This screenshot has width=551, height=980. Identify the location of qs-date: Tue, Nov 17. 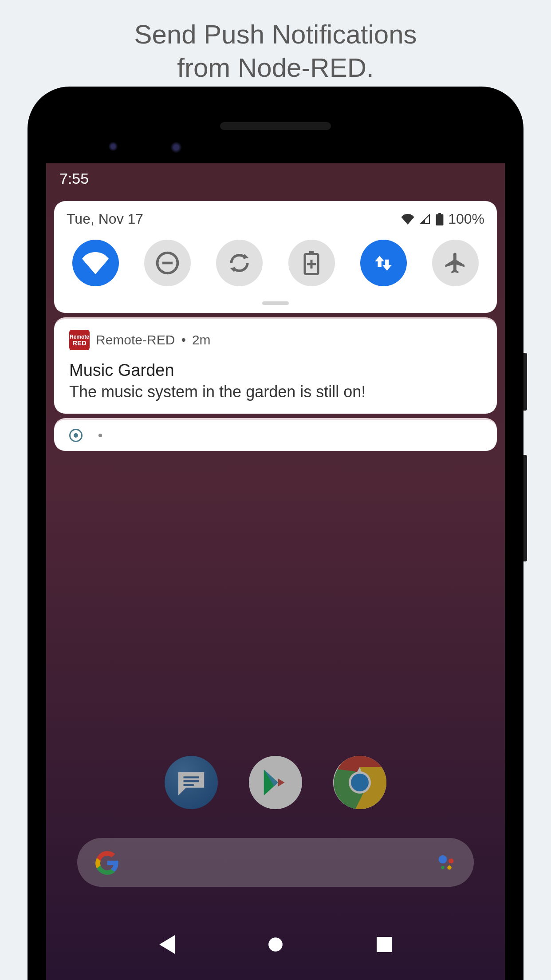
(105, 219).